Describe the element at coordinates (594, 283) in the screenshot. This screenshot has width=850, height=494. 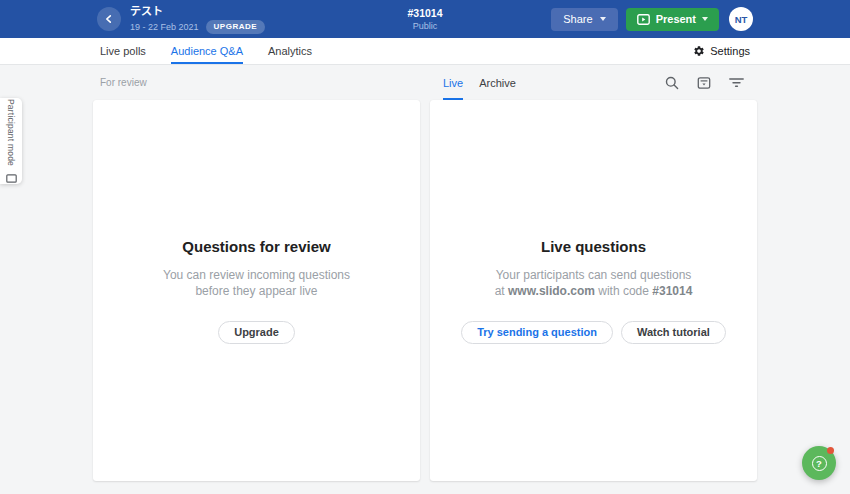
I see `live-panel-description: Your participants can send questions atw…` at that location.